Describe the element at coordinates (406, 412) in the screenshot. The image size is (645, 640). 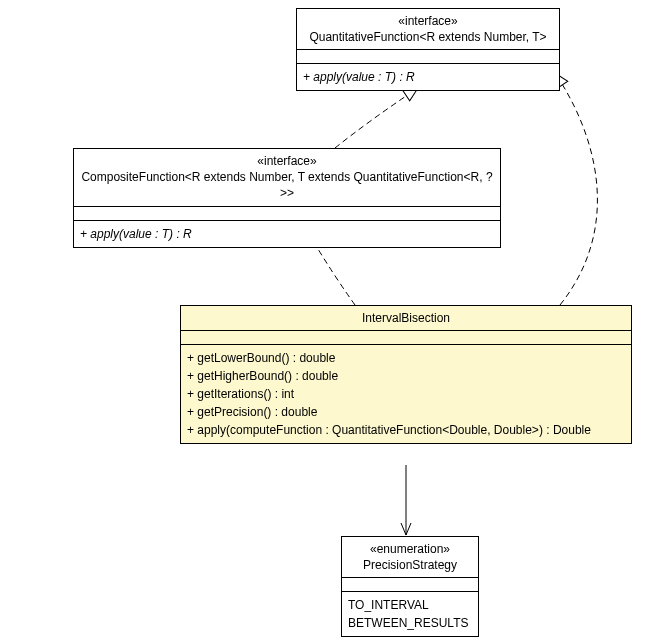
I see `operation: + getPrecision() : double` at that location.